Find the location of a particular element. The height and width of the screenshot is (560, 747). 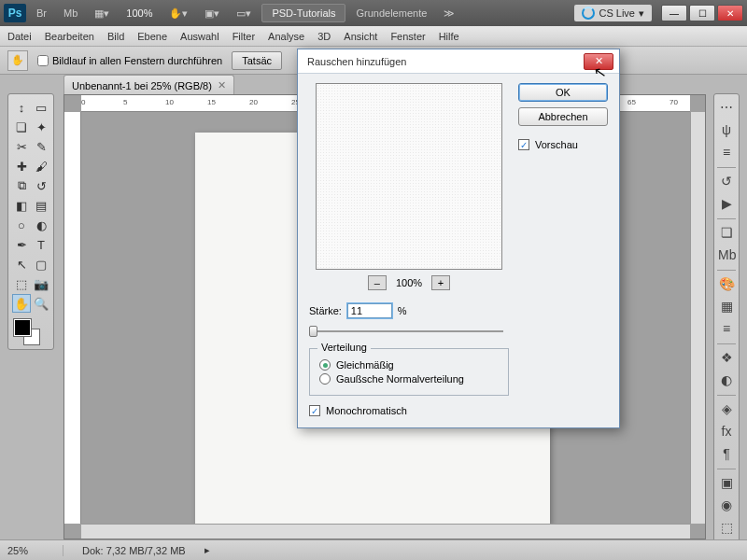

eraser-tool-icon: ◧ is located at coordinates (21, 205).